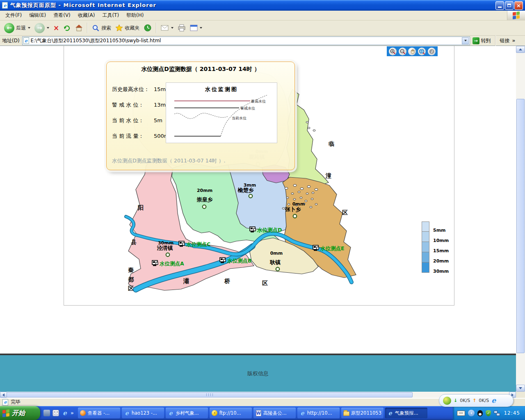 The height and width of the screenshot is (420, 525). I want to click on popup-title: 水位测点D监测数据（ 2011-03-07 14时 ）, so click(201, 69).